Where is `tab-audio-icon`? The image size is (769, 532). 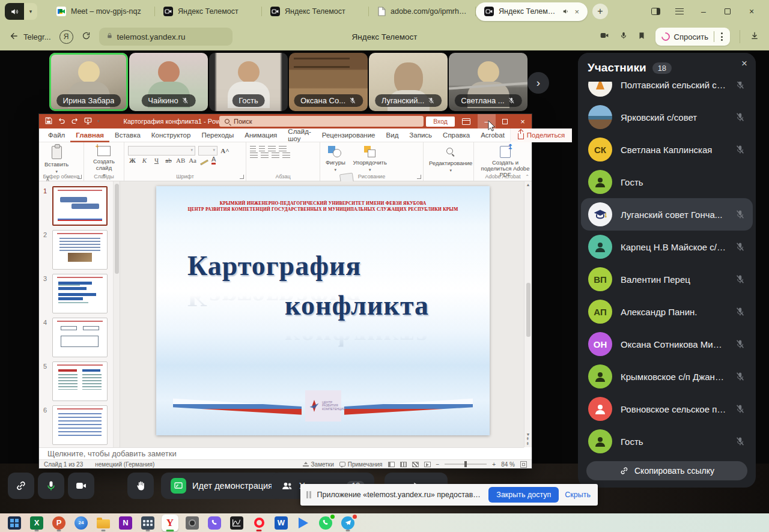 tab-audio-icon is located at coordinates (566, 11).